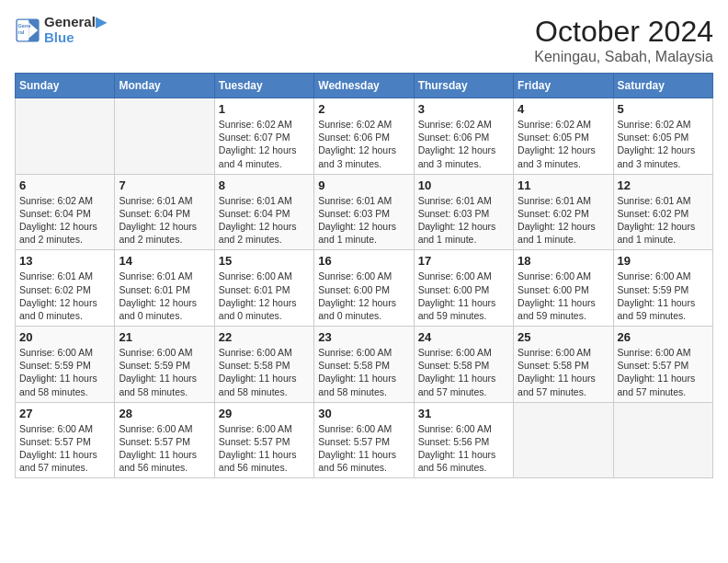 The width and height of the screenshot is (728, 563). Describe the element at coordinates (664, 261) in the screenshot. I see `day-number: 19` at that location.